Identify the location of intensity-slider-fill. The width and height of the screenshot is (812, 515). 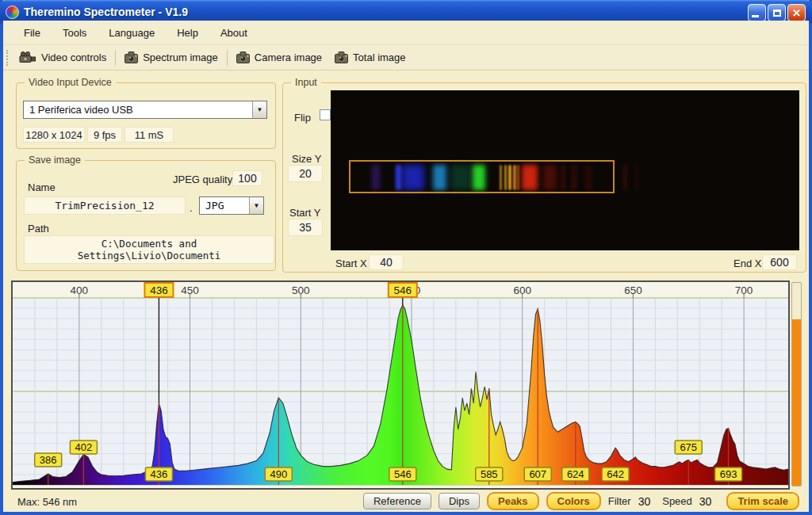
(796, 402).